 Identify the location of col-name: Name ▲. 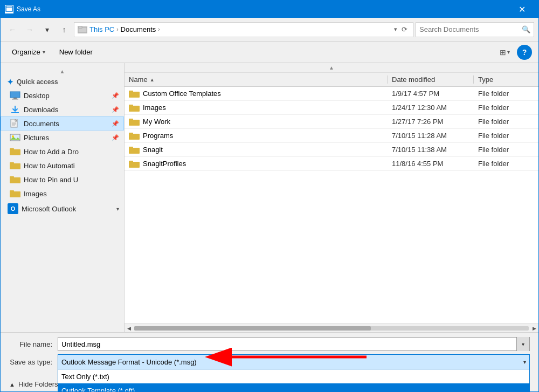
(256, 80).